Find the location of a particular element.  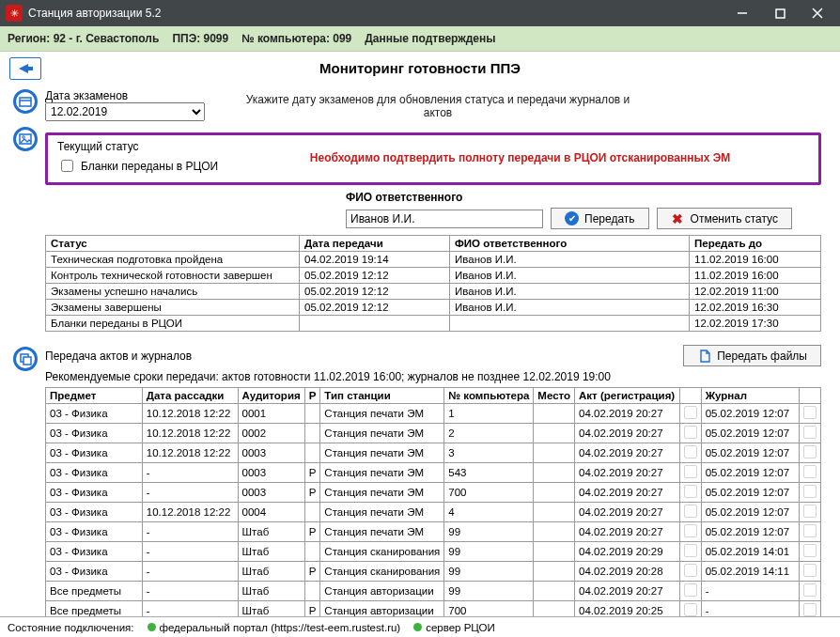

check-icon: ✔ is located at coordinates (571, 218).